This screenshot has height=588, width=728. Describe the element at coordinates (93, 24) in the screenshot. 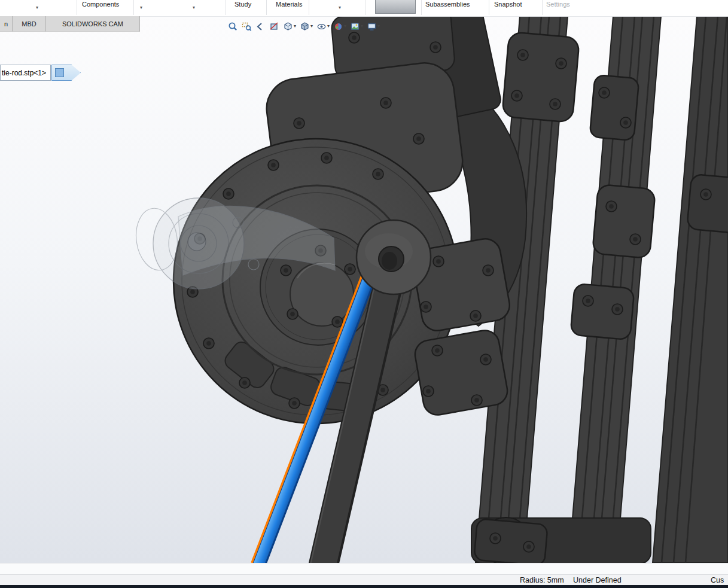

I see `tab-solidworks-cam: SOLIDWORKS CAM` at that location.